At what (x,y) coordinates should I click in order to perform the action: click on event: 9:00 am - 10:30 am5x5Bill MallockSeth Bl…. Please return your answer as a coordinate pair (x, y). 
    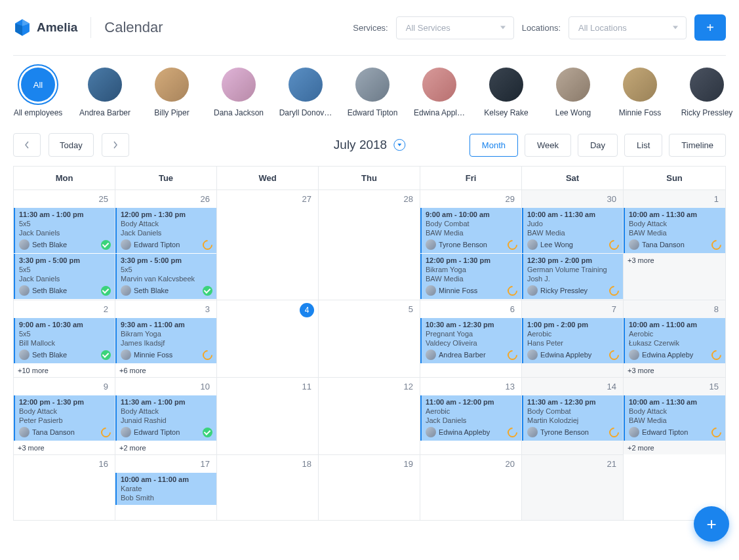
    Looking at the image, I should click on (64, 341).